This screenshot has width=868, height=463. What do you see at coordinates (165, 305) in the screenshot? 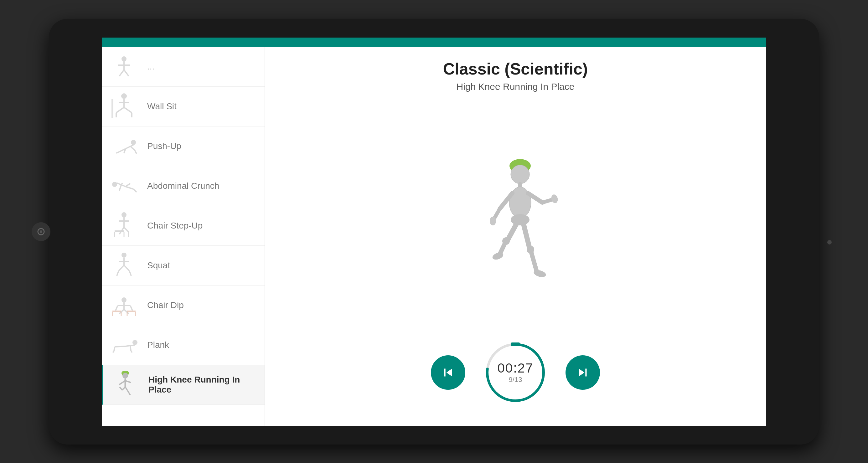
I see `chair-dip-label: Chair Dip` at bounding box center [165, 305].